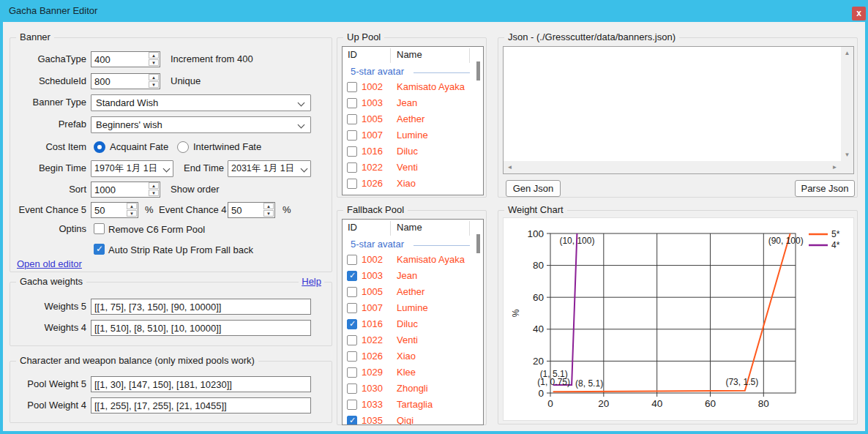 Image resolution: width=868 pixels, height=434 pixels. I want to click on banner-type-value: Standard Wish, so click(127, 102).